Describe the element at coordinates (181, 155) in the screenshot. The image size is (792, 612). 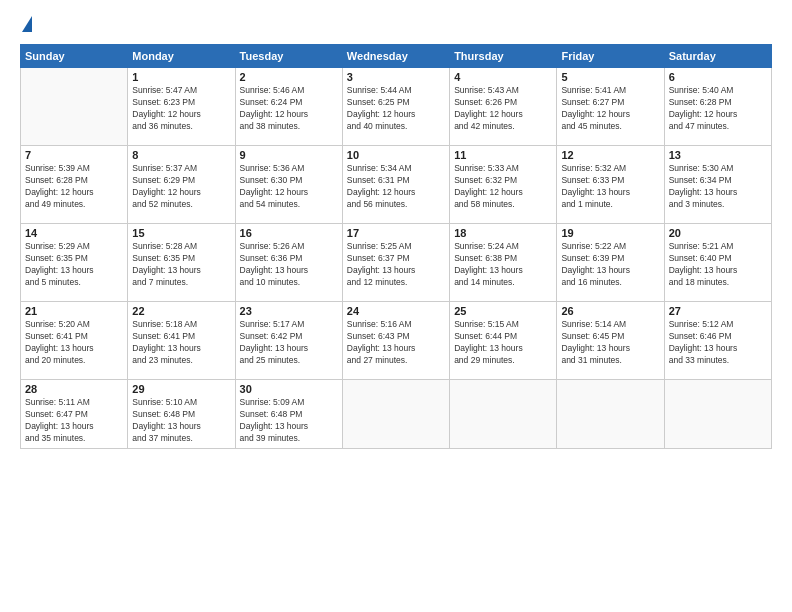
I see `day-number: 8` at that location.